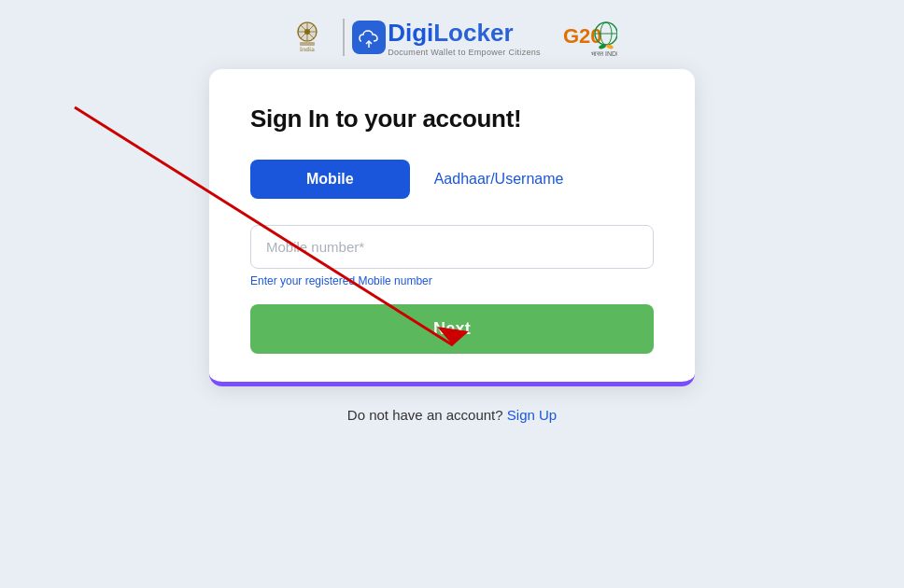 Image resolution: width=904 pixels, height=588 pixels. What do you see at coordinates (307, 49) in the screenshot?
I see `svg-text: 𝕀𝕟𝕕𝕚𝕒` at bounding box center [307, 49].